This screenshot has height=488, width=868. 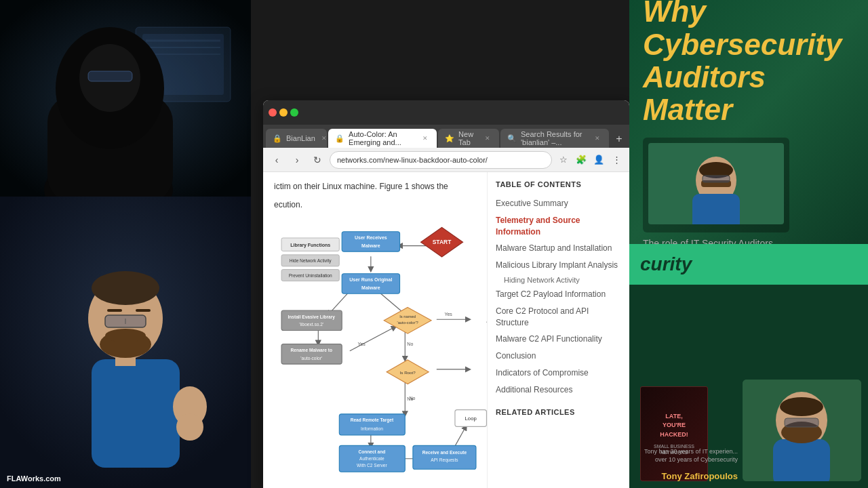 What do you see at coordinates (749, 366) in the screenshot?
I see `promo-bottom-section: curity LATE, YOU'RE HACKED! SMALL BUSINE…` at bounding box center [749, 366].